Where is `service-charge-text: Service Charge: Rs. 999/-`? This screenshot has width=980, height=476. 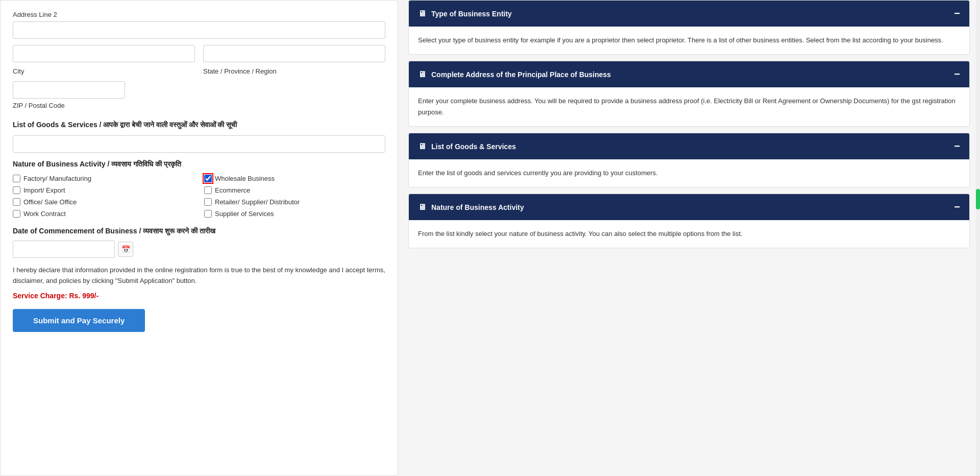 service-charge-text: Service Charge: Rs. 999/- is located at coordinates (199, 296).